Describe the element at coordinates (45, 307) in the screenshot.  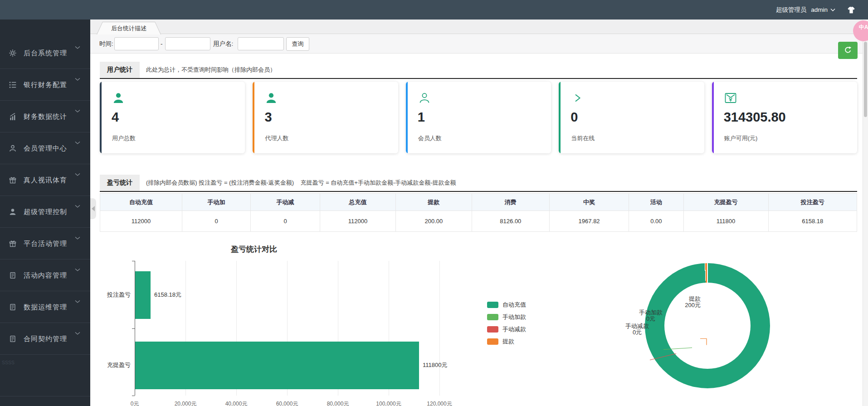
I see `sidebar-item-9: 数据运维管理` at that location.